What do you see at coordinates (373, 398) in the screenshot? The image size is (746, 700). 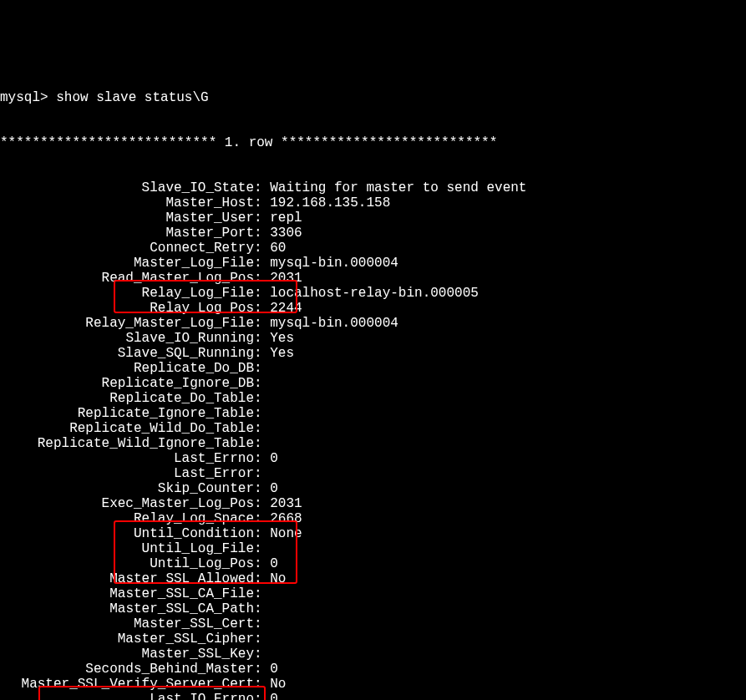 I see `status-field-row: Replicate_Do_Table:` at bounding box center [373, 398].